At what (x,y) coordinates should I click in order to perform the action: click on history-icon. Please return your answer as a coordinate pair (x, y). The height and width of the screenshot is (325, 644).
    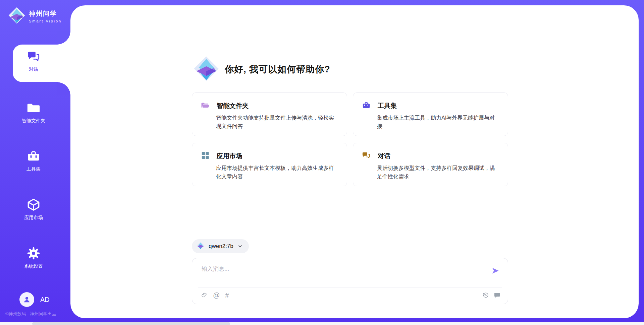
    Looking at the image, I should click on (486, 295).